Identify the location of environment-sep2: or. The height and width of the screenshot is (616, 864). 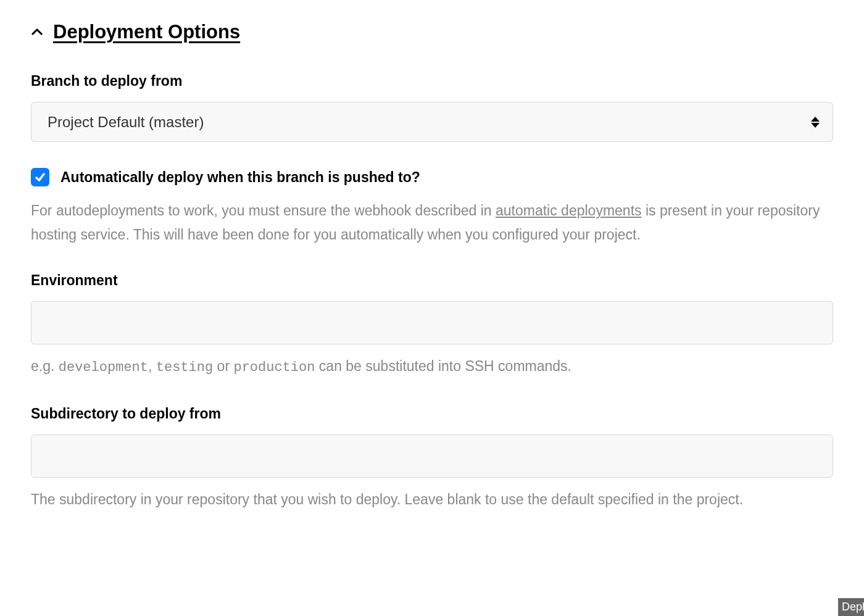
(223, 366).